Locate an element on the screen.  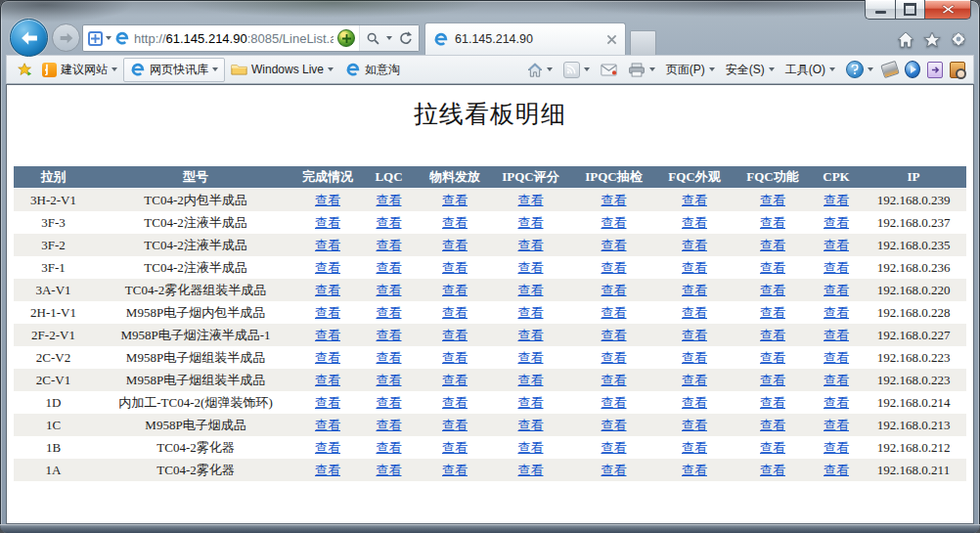
favorites-item-suggested-sites: 建议网站 is located at coordinates (80, 70).